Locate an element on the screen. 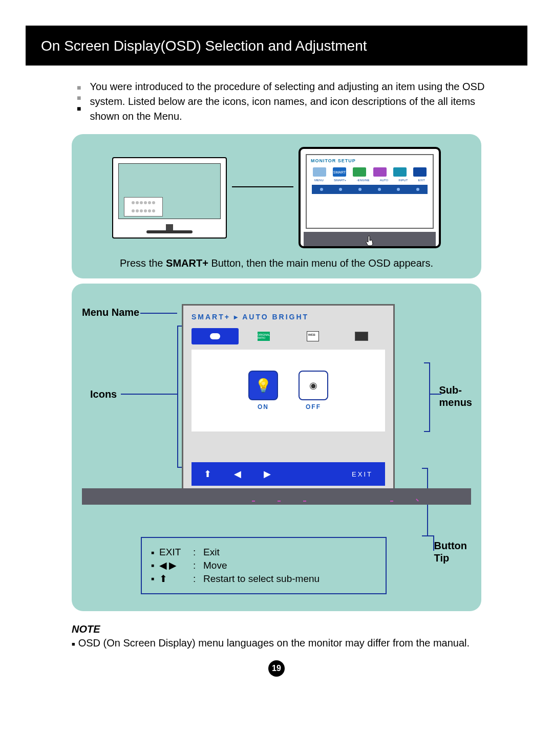 The width and height of the screenshot is (553, 756). label-button-tip: ButtonTip is located at coordinates (451, 552).